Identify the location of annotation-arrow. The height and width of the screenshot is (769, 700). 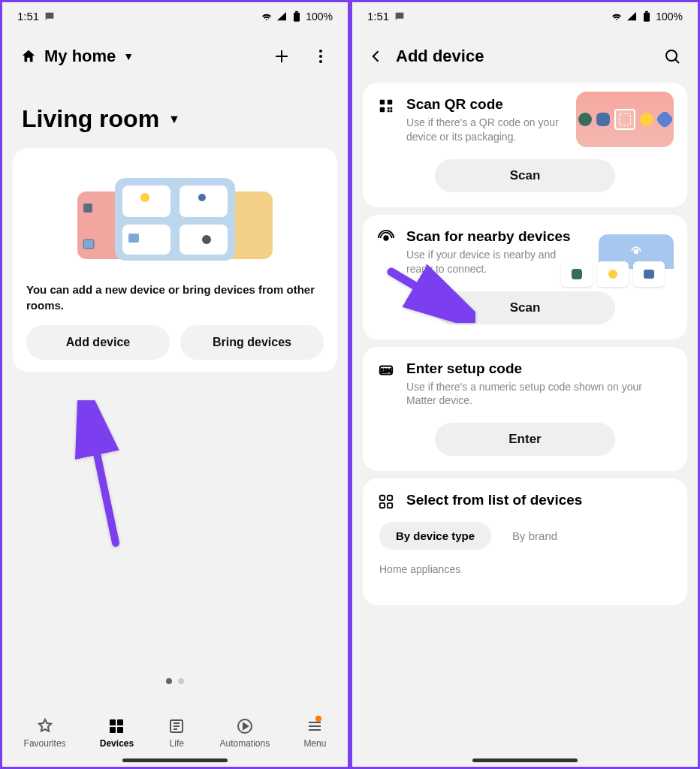
(104, 477).